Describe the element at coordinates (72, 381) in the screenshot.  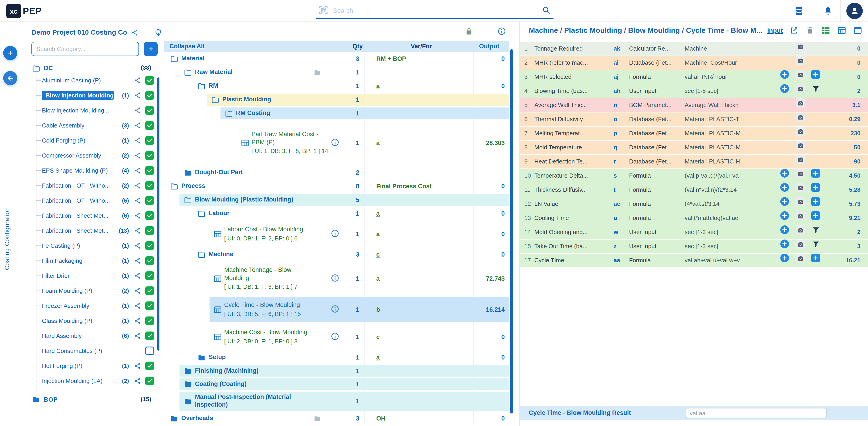
I see `category-label: Injection Moulding (LA)` at that location.